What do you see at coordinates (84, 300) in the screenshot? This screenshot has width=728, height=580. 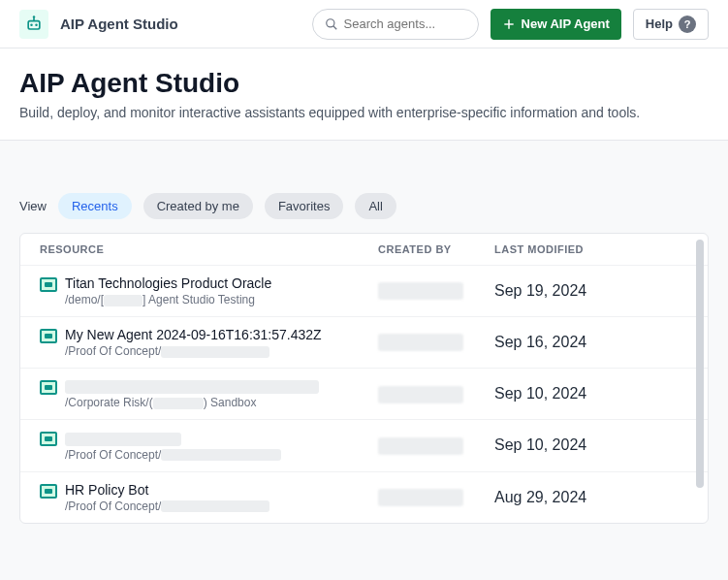 I see `row-path-prefix: /demo/[` at bounding box center [84, 300].